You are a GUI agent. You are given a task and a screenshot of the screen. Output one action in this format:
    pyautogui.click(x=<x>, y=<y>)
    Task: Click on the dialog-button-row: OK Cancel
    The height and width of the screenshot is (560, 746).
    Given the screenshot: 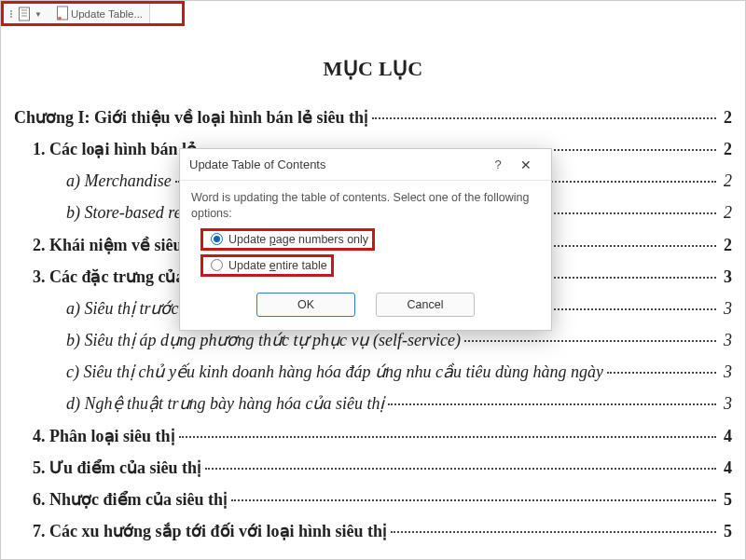 What is the action you would take?
    pyautogui.click(x=366, y=307)
    